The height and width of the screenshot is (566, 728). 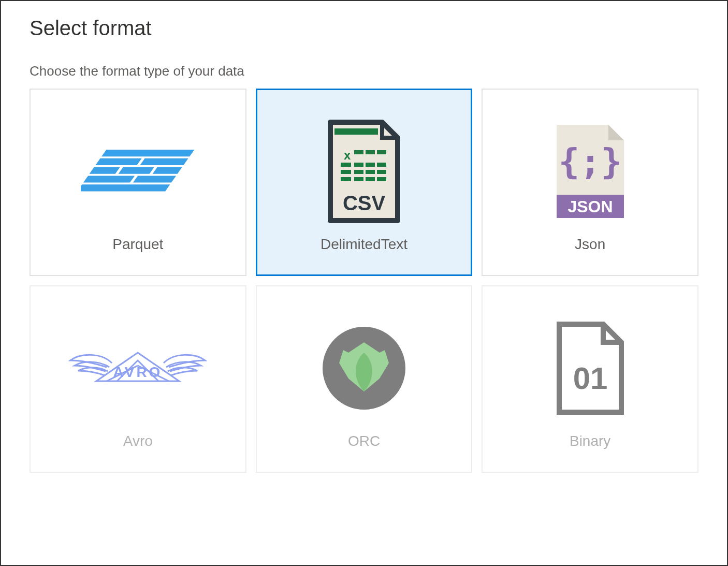 What do you see at coordinates (364, 368) in the screenshot?
I see `orc-icon` at bounding box center [364, 368].